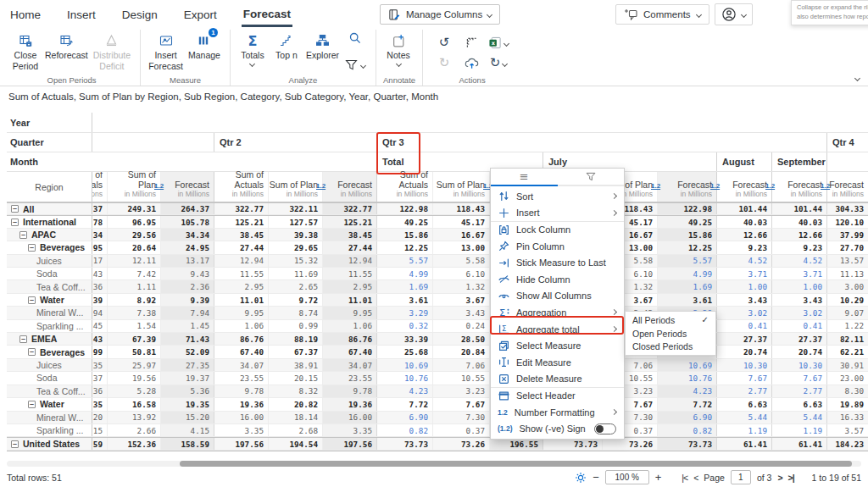 The height and width of the screenshot is (487, 868). I want to click on cell-q4_forecast: 1.22, so click(848, 326).